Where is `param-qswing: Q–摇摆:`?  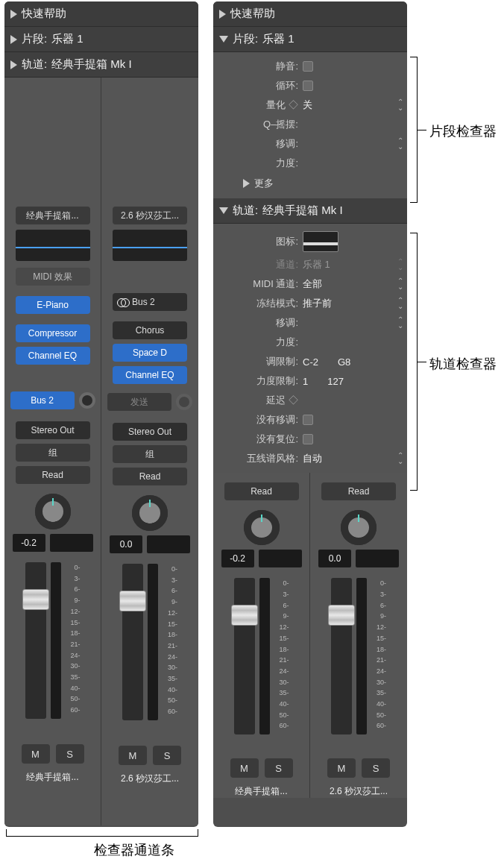 param-qswing: Q–摇摆: is located at coordinates (310, 125).